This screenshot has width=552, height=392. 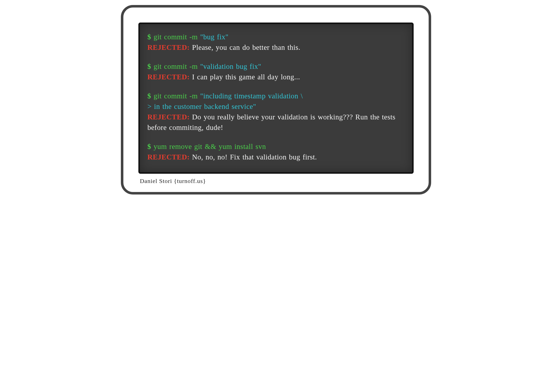 I want to click on author-credit: Daniel Stori {turnoff.us}, so click(x=276, y=181).